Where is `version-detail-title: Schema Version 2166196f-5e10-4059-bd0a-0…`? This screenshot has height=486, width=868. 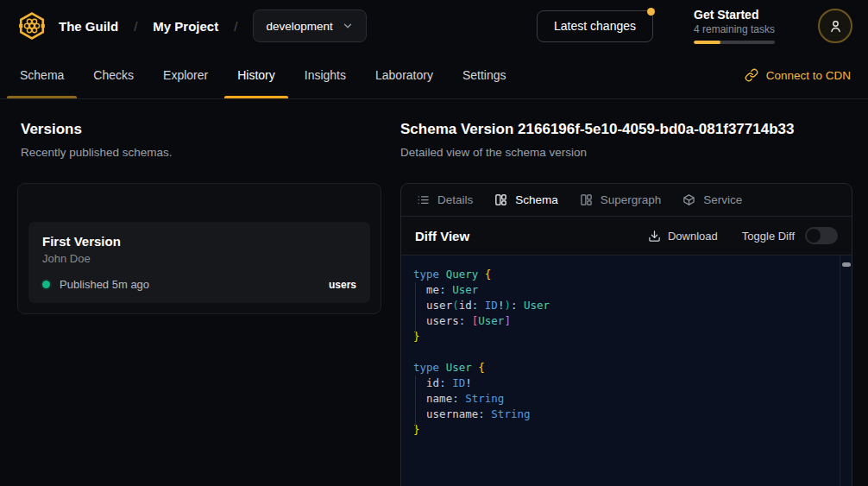
version-detail-title: Schema Version 2166196f-5e10-4059-bd0a-0… is located at coordinates (626, 129).